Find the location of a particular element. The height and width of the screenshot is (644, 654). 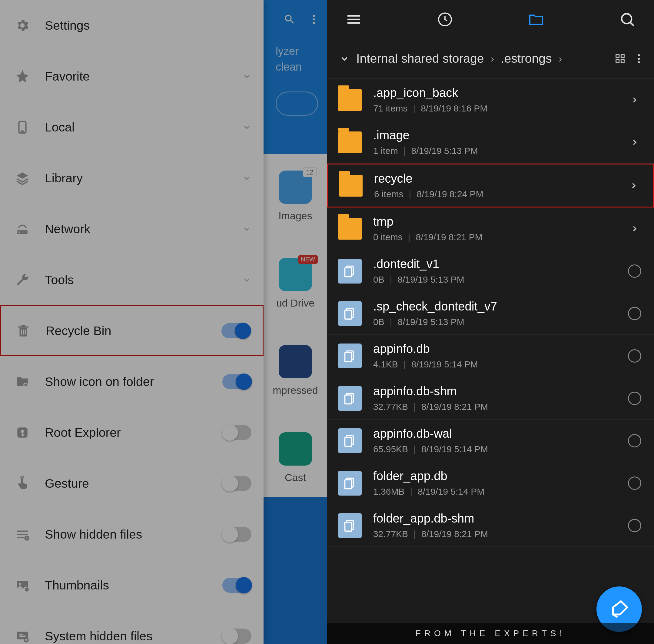

file-meta: 1.36MB|8/19/19 5:14 PM is located at coordinates (494, 492).